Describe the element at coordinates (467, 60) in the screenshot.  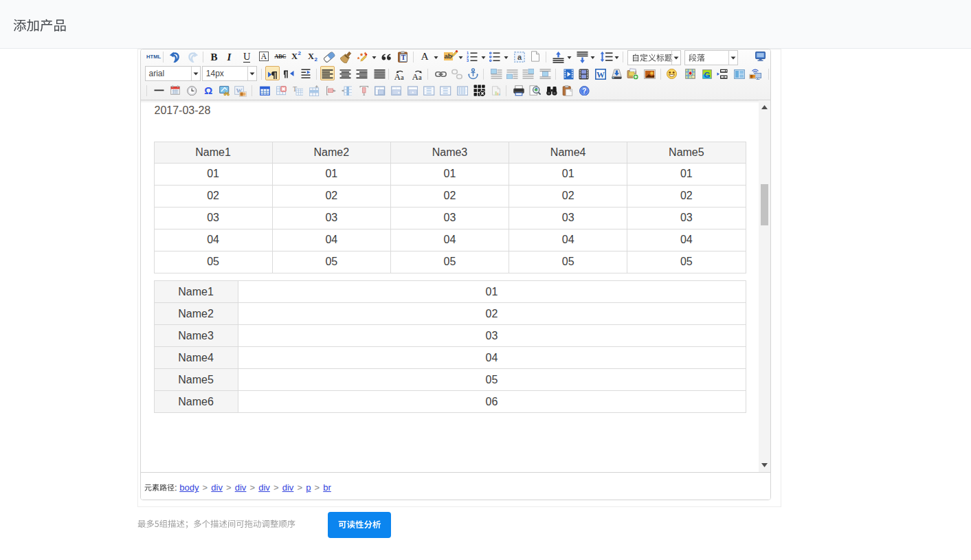
I see `svg-text: 3` at that location.